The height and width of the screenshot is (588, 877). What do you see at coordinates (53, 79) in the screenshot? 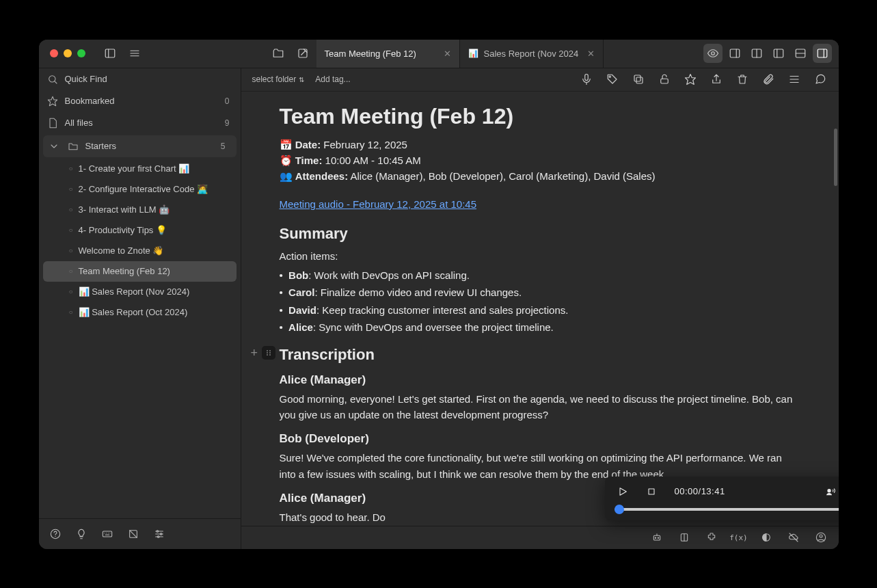
I see `search-icon` at bounding box center [53, 79].